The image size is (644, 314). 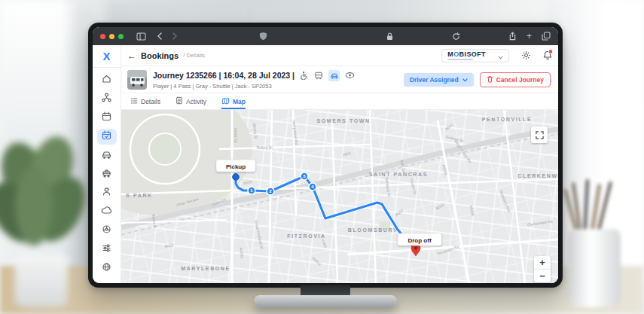 What do you see at coordinates (334, 75) in the screenshot?
I see `car-icon-active` at bounding box center [334, 75].